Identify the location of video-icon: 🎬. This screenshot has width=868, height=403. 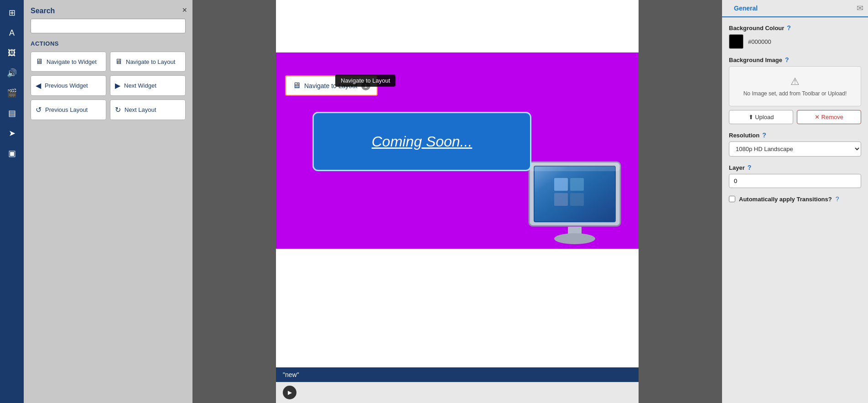
(12, 93).